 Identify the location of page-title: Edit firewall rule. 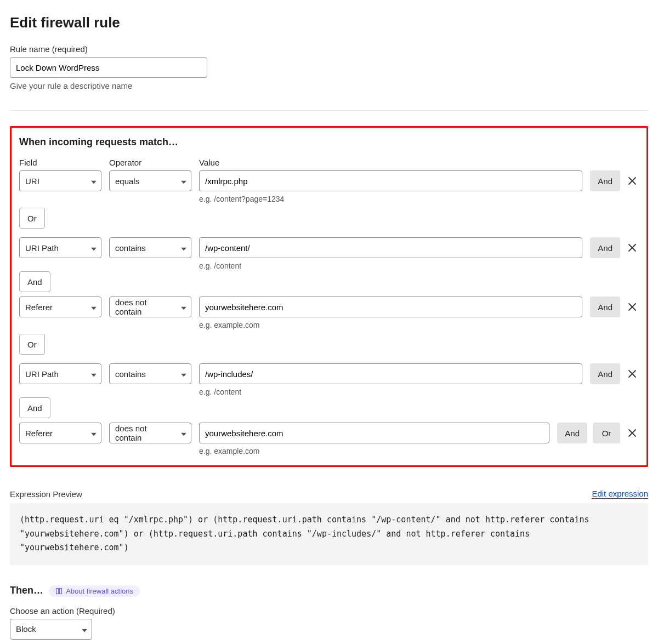
(329, 23).